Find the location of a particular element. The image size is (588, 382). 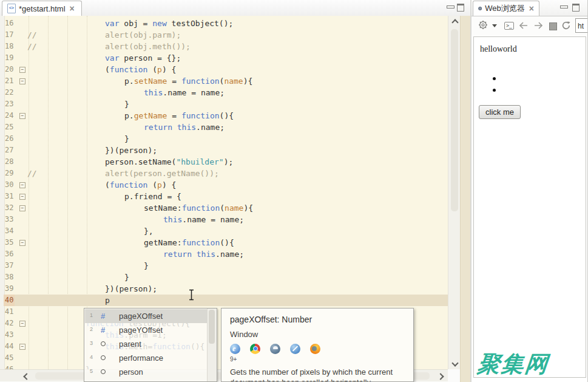

code-line: //alert(person.getName()); is located at coordinates (238, 174).